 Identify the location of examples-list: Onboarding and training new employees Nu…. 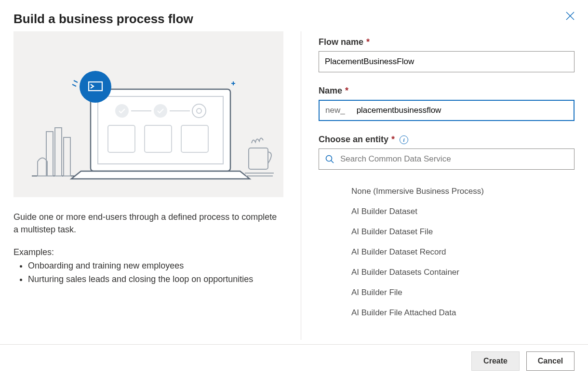
(148, 273).